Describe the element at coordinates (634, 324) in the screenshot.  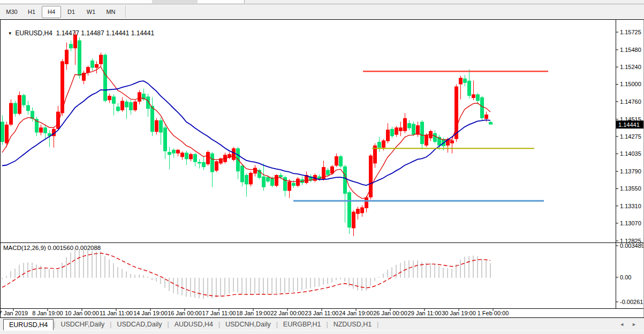
I see `tab-scroll-right-icon: ►` at that location.